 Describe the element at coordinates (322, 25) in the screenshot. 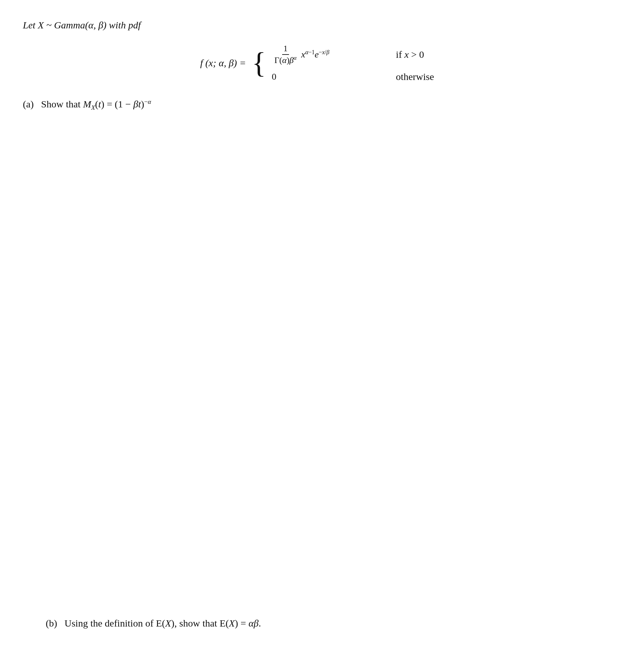

I see `intro-line: Let X ~ Gamma(α, β) with pdf` at that location.